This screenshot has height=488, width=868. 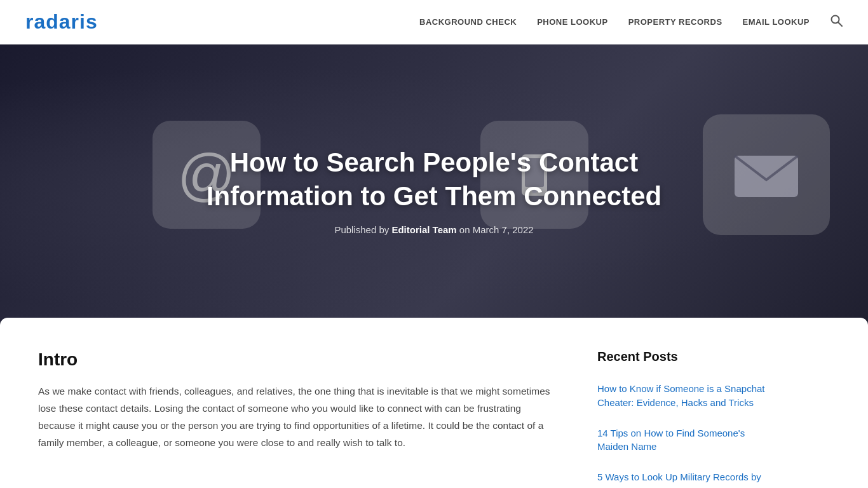 I want to click on sidebar: Recent Posts How to Know if Someone is a…, so click(x=686, y=419).